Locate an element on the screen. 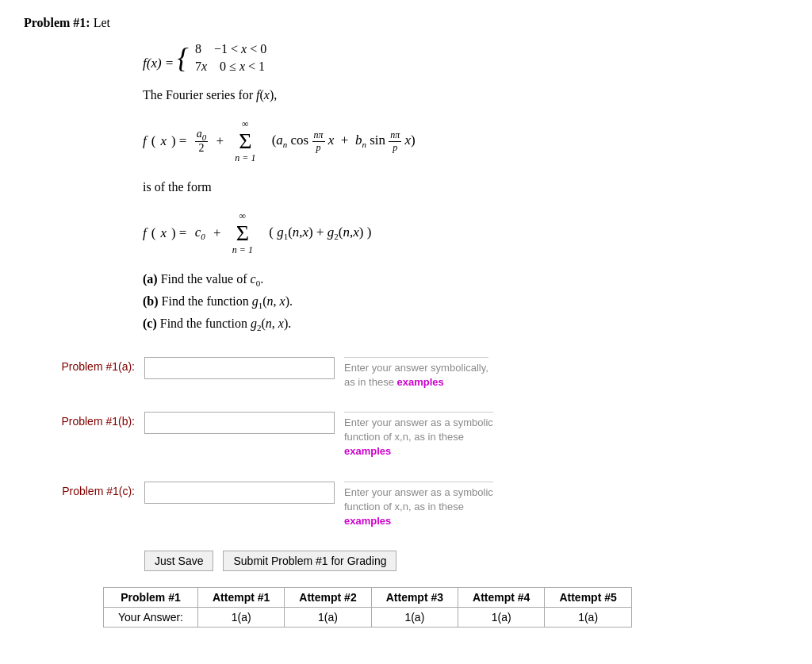 This screenshot has height=664, width=812. form-intro: is of the form is located at coordinates (465, 187).